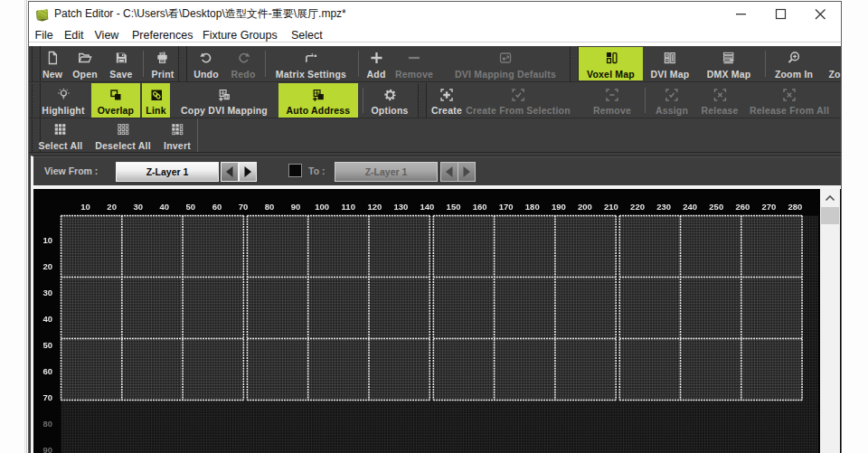 This screenshot has height=453, width=868. What do you see at coordinates (374, 206) in the screenshot?
I see `ruler-x-label: 120` at bounding box center [374, 206].